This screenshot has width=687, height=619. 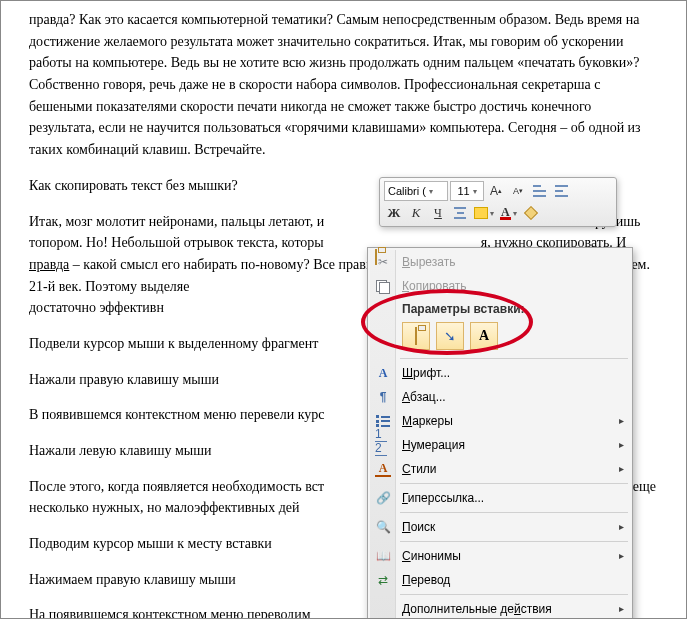 What do you see at coordinates (443, 498) in the screenshot?
I see `menu-item-label: Гиперссылка...` at bounding box center [443, 498].